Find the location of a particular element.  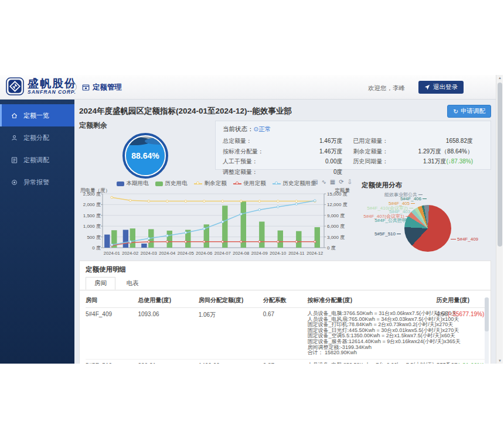

line-历史定额用量 is located at coordinates (213, 222).